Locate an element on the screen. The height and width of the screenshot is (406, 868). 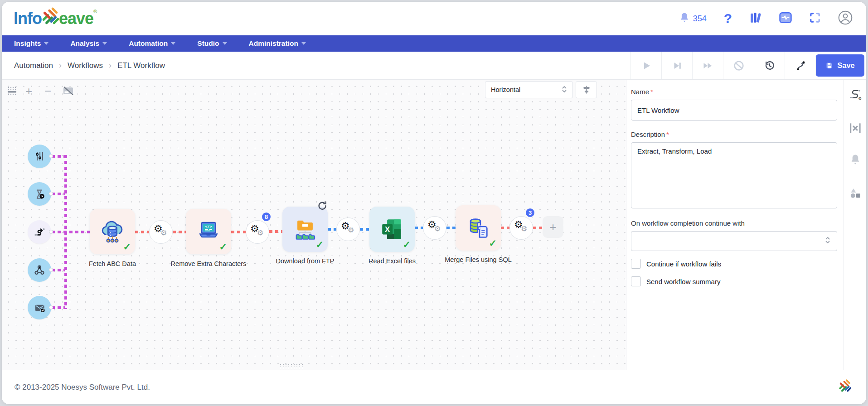
continue-if-fails-checkbox is located at coordinates (636, 264).